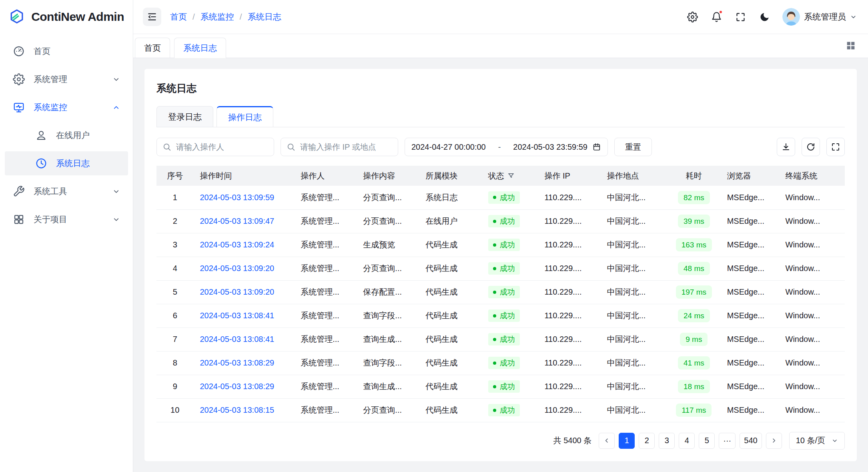 This screenshot has width=868, height=472. What do you see at coordinates (507, 221) in the screenshot?
I see `status-label: 成功` at bounding box center [507, 221].